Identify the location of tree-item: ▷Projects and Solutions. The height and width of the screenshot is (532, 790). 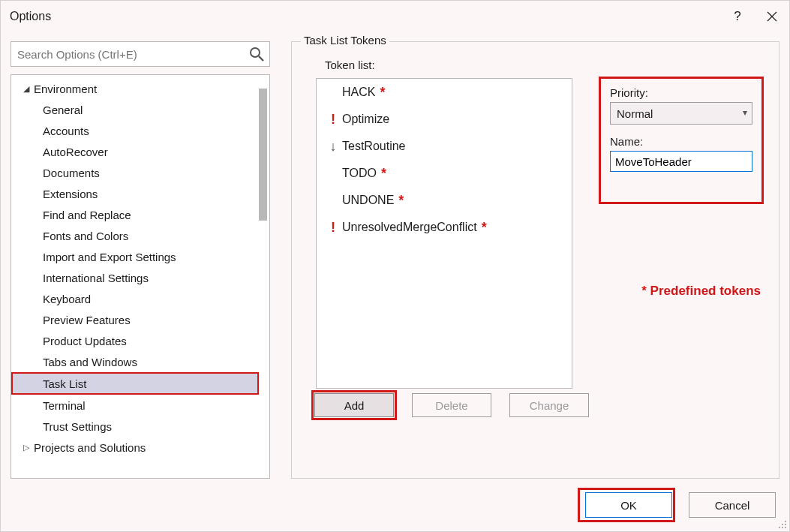
(136, 447).